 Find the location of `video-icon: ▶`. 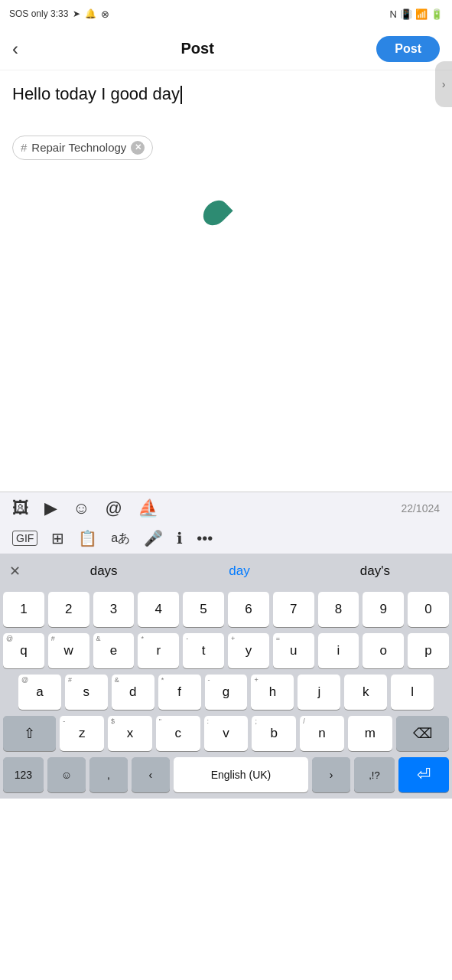

video-icon: ▶ is located at coordinates (50, 508).